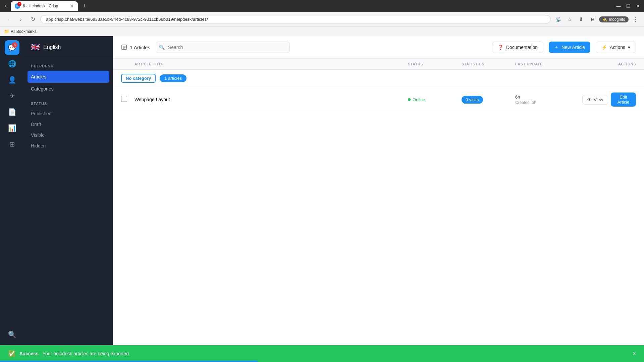  Describe the element at coordinates (223, 47) in the screenshot. I see `search-input` at that location.